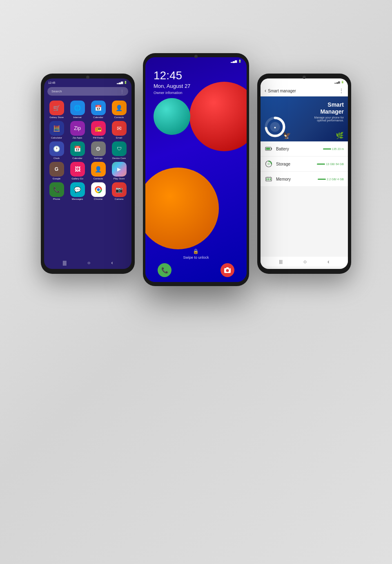 This screenshot has height=564, width=392. What do you see at coordinates (282, 91) in the screenshot?
I see `sm-title: Smart manager` at bounding box center [282, 91].